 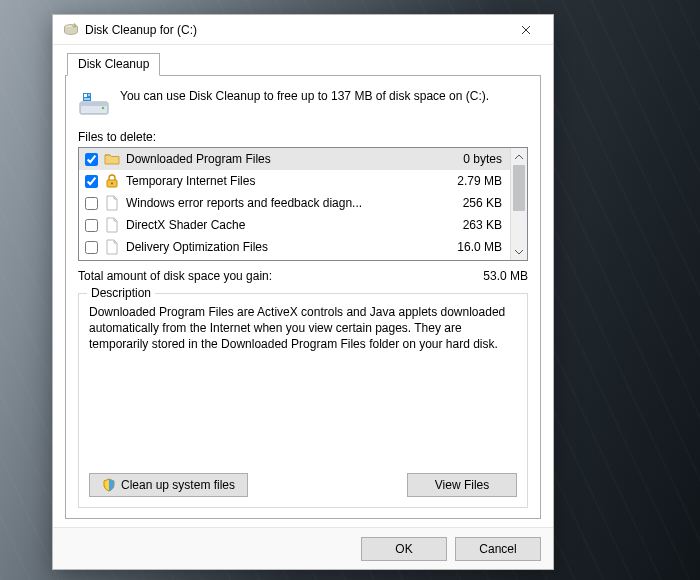 What do you see at coordinates (121, 293) in the screenshot?
I see `description-title: Description` at bounding box center [121, 293].